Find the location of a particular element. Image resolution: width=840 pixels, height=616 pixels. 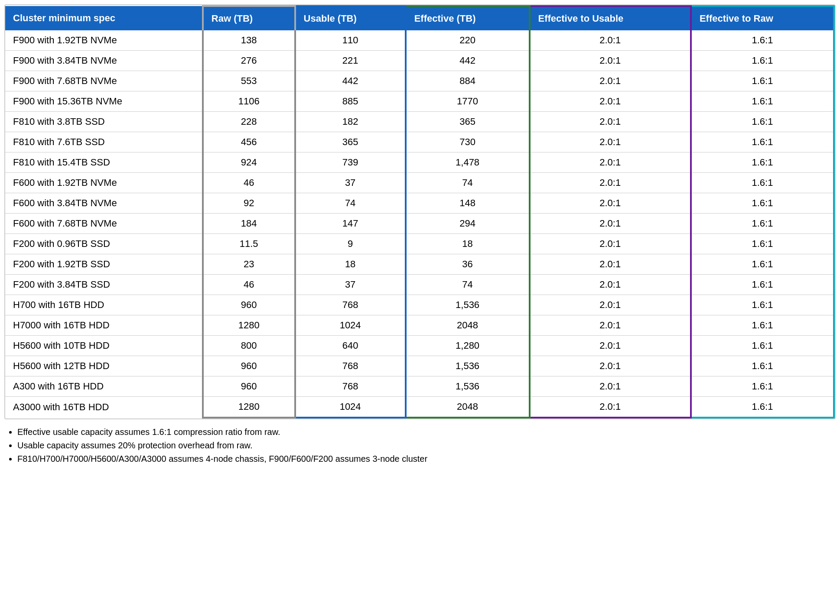

table-cell: 1770 is located at coordinates (468, 101).